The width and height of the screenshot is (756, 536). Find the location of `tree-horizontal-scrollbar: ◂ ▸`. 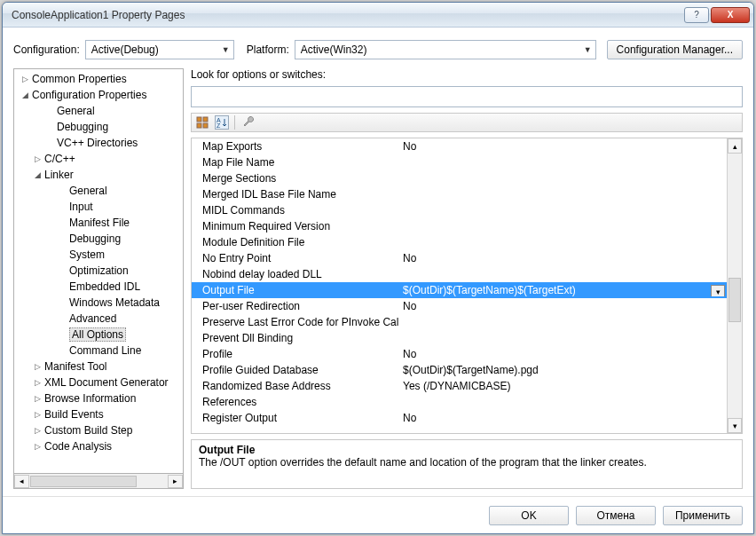

tree-horizontal-scrollbar: ◂ ▸ is located at coordinates (98, 481).